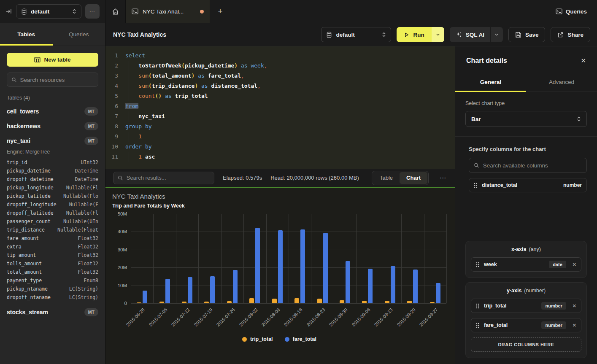 Image resolution: width=597 pixels, height=364 pixels. I want to click on home-button, so click(116, 11).